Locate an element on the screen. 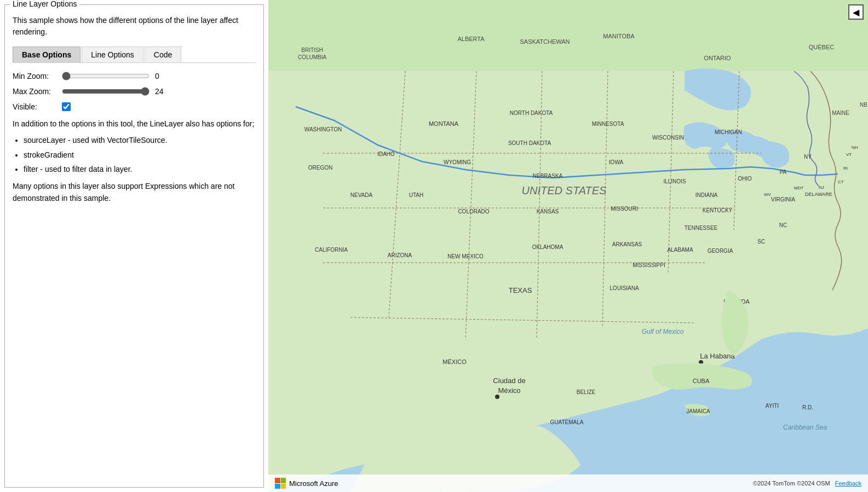 The width and height of the screenshot is (868, 492). tabs-container: Base Options Line Options Code is located at coordinates (134, 55).